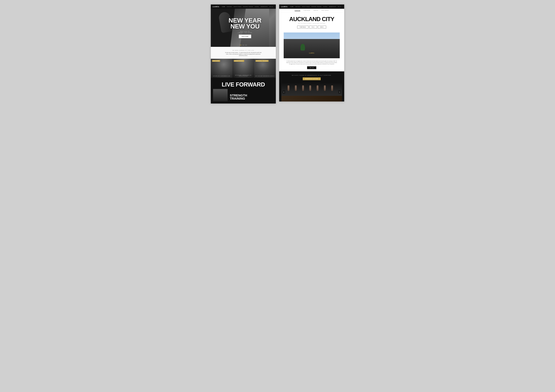 The width and height of the screenshot is (555, 392). I want to click on carousel-next-button: ›, so click(340, 92).